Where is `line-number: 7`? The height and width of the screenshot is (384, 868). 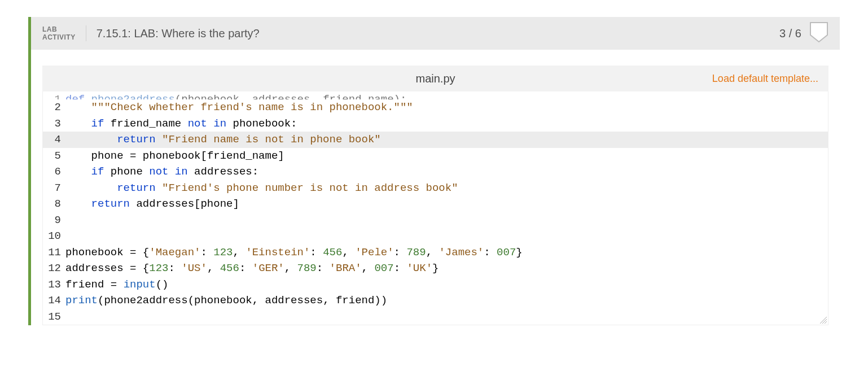
line-number: 7 is located at coordinates (54, 189).